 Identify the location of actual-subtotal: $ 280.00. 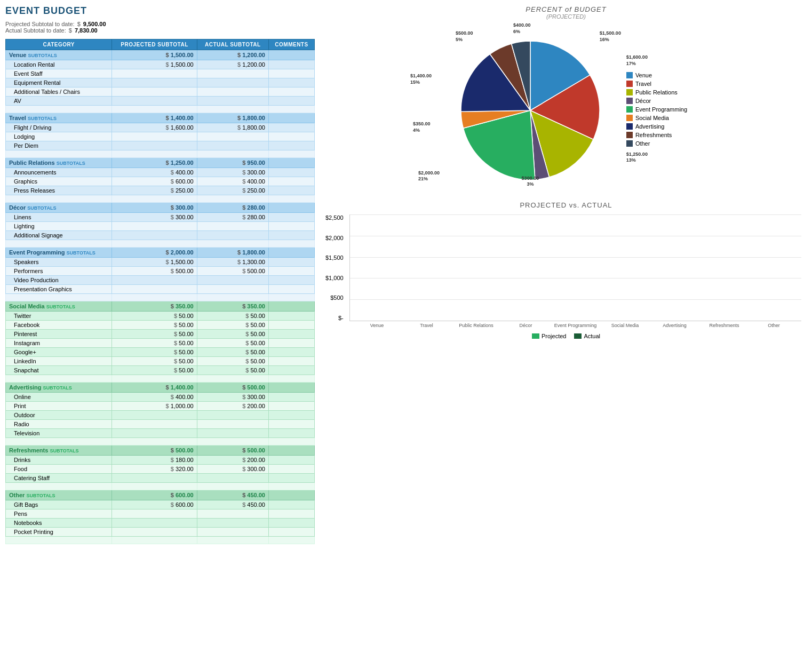
(233, 208).